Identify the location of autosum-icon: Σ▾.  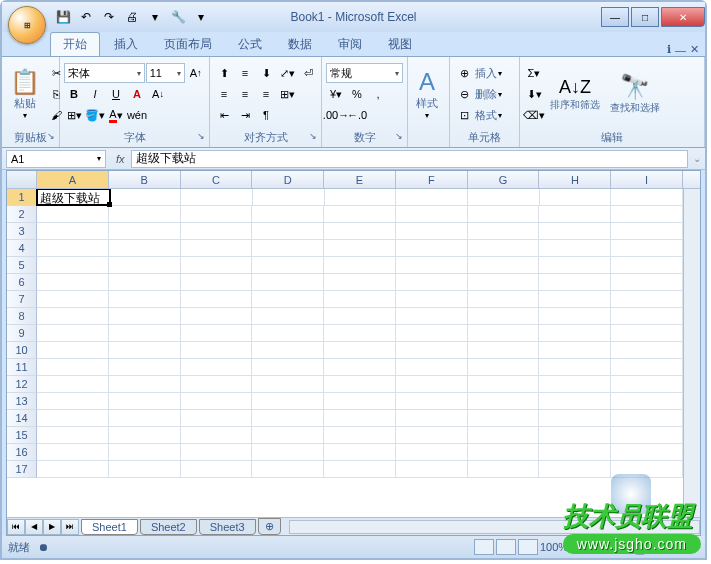
(534, 73).